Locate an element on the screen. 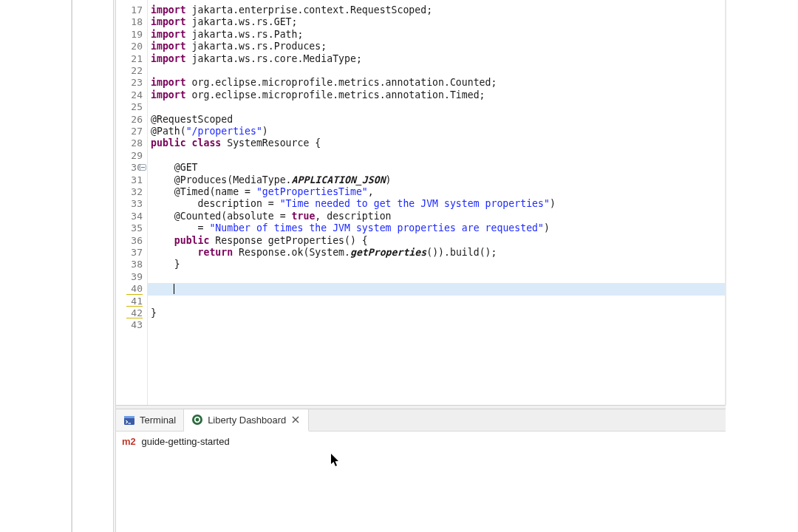 This screenshot has height=532, width=798. line-number: 29 is located at coordinates (132, 156).